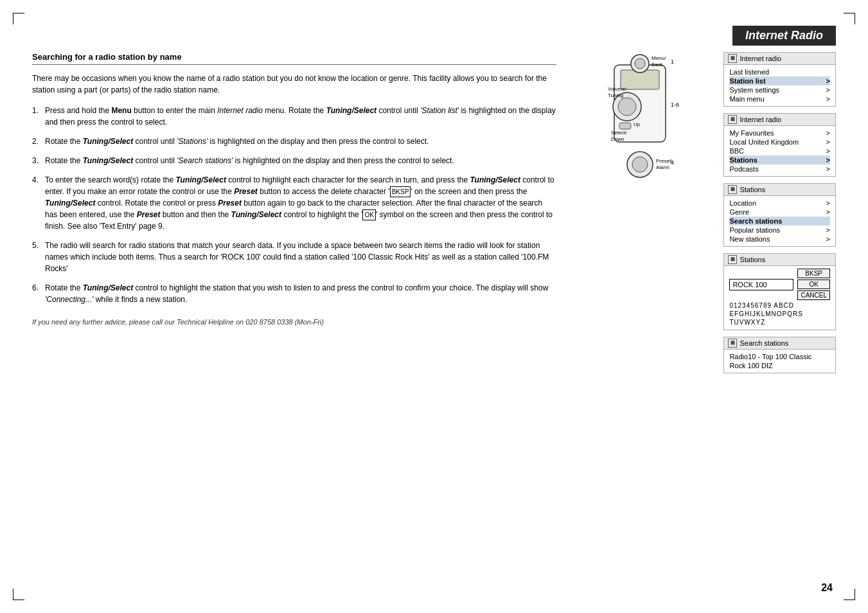 The height and width of the screenshot is (613, 868). What do you see at coordinates (828, 239) in the screenshot?
I see `panel3-row5-arrow: >` at bounding box center [828, 239].